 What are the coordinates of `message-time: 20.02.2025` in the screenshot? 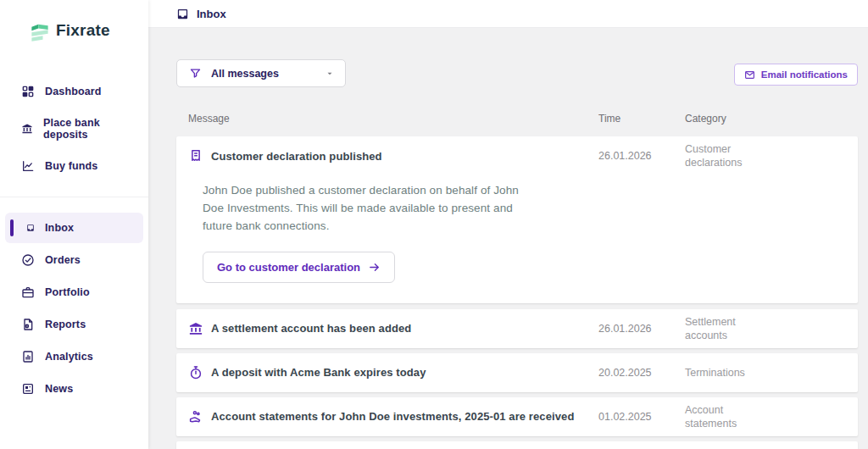 It's located at (642, 373).